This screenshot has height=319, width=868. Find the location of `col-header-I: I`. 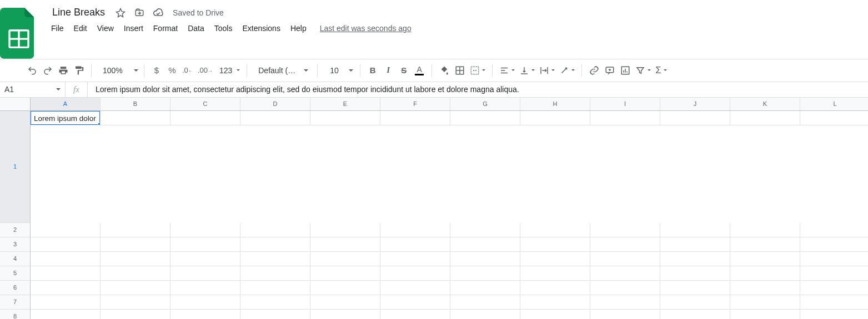

col-header-I: I is located at coordinates (625, 104).